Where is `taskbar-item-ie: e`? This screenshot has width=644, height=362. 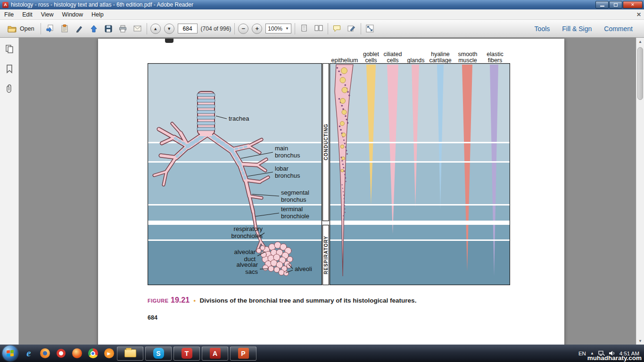
taskbar-item-ie: e is located at coordinates (29, 354).